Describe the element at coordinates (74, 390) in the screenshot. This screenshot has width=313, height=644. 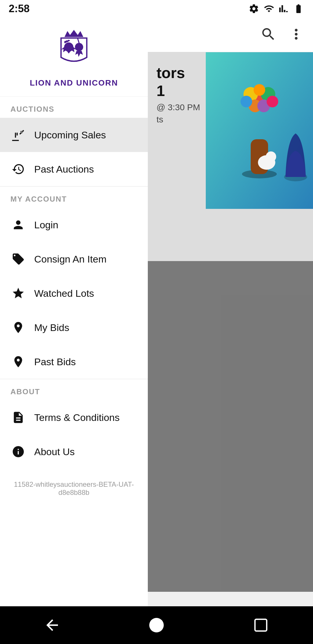
I see `section-about: ABOUT` at that location.